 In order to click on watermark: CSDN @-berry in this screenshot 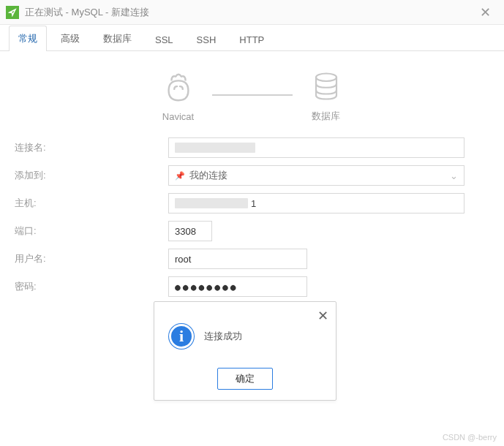, I will do `click(470, 437)`.